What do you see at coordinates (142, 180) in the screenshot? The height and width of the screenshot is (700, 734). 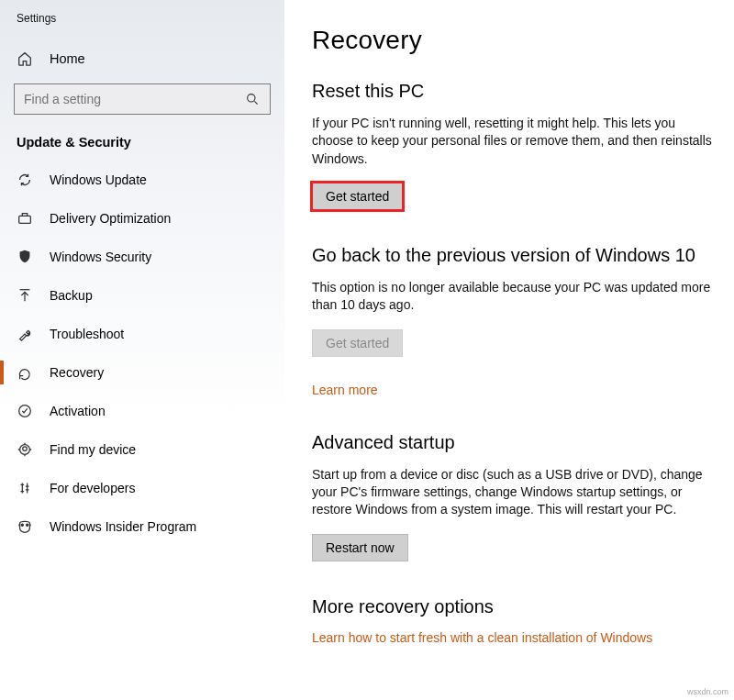 I see `sidebar-item-windows-update: Windows Update` at bounding box center [142, 180].